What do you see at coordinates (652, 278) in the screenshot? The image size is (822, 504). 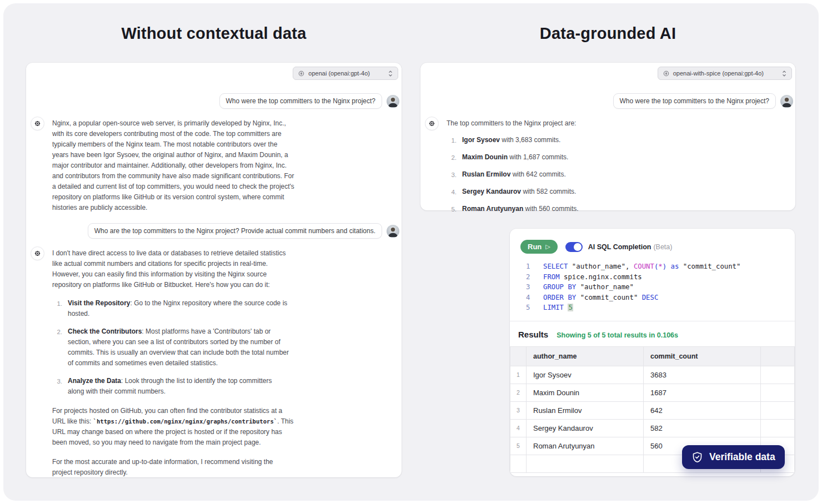 I see `code-line: 2FROM spice.nginx.commits` at bounding box center [652, 278].